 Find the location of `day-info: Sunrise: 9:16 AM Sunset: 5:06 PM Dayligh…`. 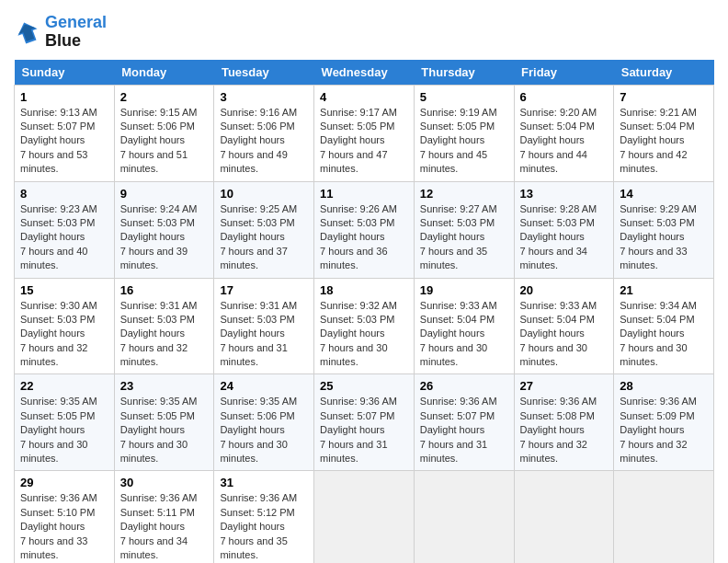

day-info: Sunrise: 9:16 AM Sunset: 5:06 PM Dayligh… is located at coordinates (264, 142).